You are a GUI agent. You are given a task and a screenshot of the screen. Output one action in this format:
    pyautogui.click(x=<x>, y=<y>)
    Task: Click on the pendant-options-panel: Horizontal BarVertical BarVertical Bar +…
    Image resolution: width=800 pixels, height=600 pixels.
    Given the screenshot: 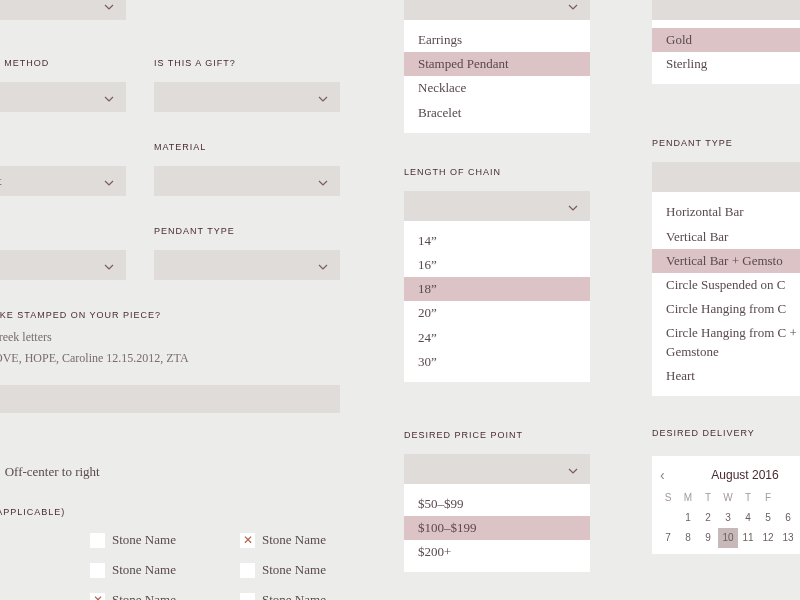 What is the action you would take?
    pyautogui.click(x=726, y=294)
    